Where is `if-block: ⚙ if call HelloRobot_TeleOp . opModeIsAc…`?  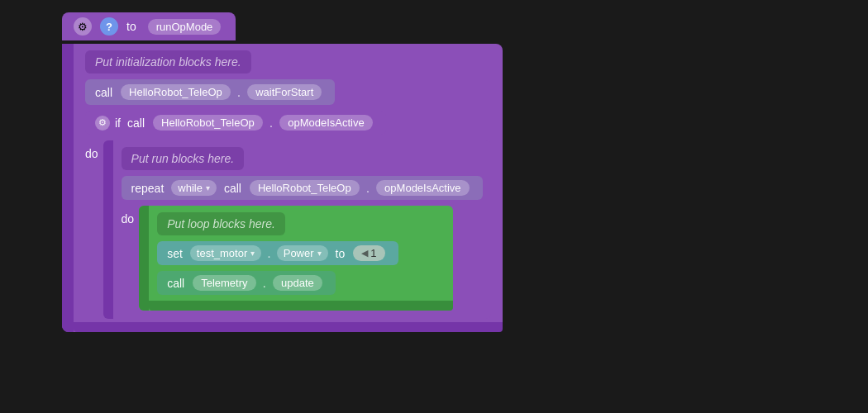
if-block: ⚙ if call HelloRobot_TeleOp . opModeIsAc… is located at coordinates (236, 122).